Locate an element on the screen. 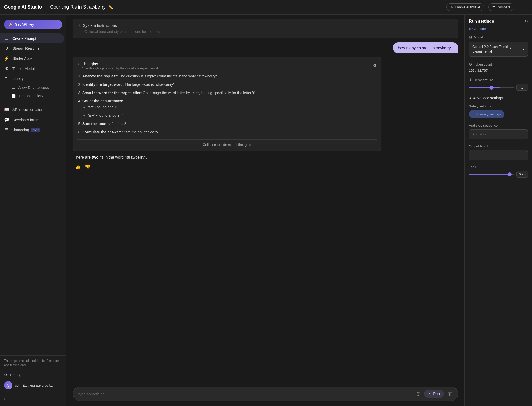 The height and width of the screenshot is (406, 532). thought-step-2: Identify the target word: The target wor… is located at coordinates (230, 85).